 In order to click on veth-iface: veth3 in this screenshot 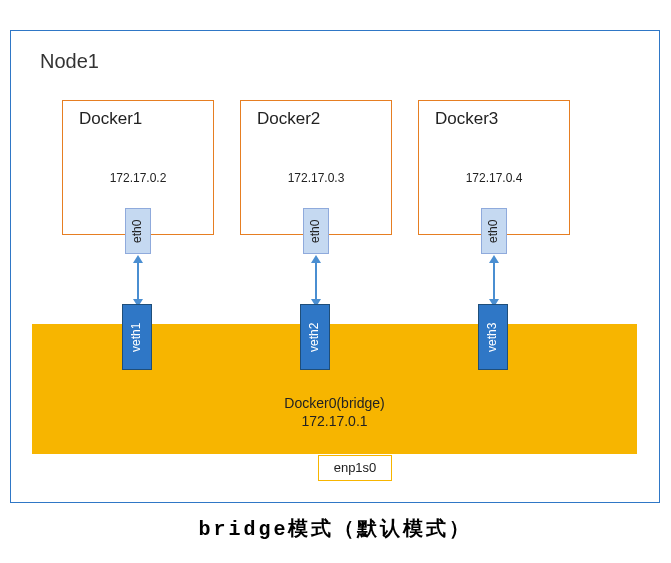, I will do `click(493, 337)`.